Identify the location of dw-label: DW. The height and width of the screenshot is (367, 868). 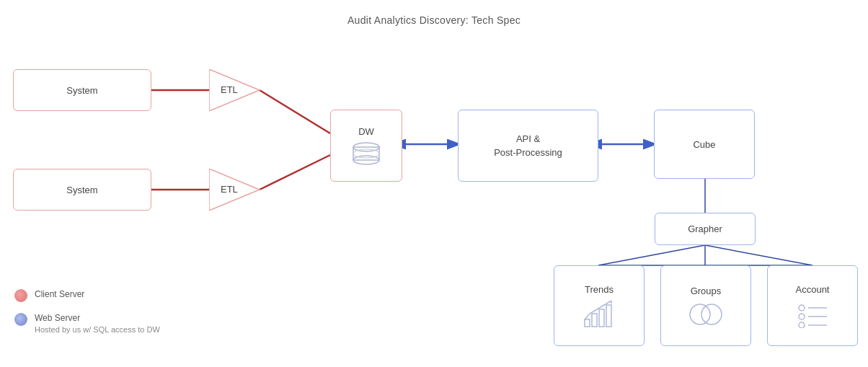
(366, 131).